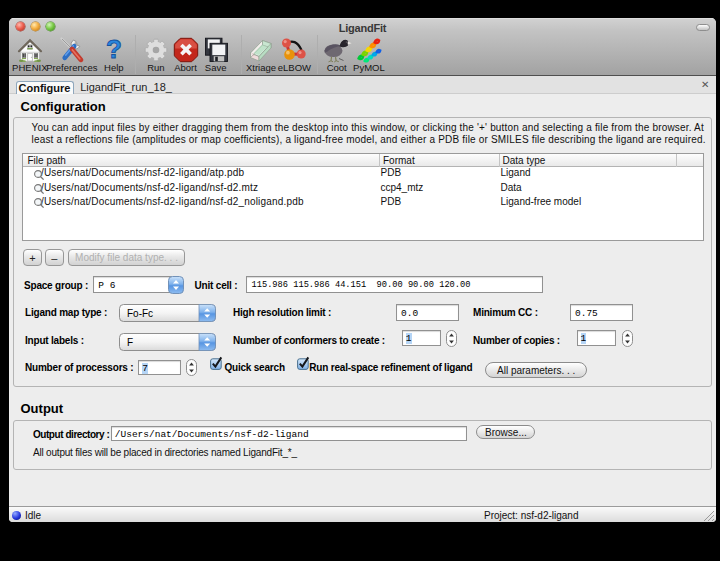 The image size is (720, 561). I want to click on svg-text: F, so click(130, 342).